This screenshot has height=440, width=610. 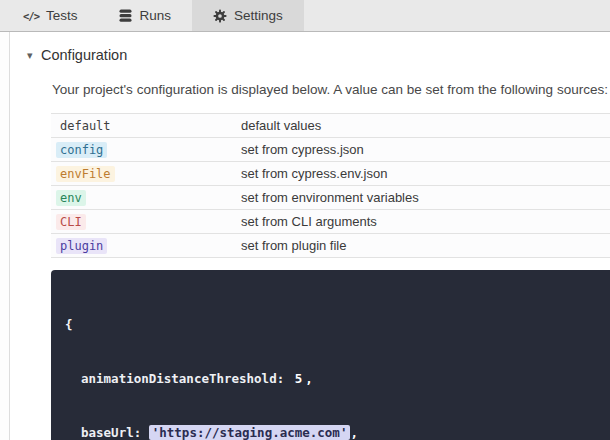 What do you see at coordinates (294, 246) in the screenshot?
I see `source-desc-plugin: set from plugin file` at bounding box center [294, 246].